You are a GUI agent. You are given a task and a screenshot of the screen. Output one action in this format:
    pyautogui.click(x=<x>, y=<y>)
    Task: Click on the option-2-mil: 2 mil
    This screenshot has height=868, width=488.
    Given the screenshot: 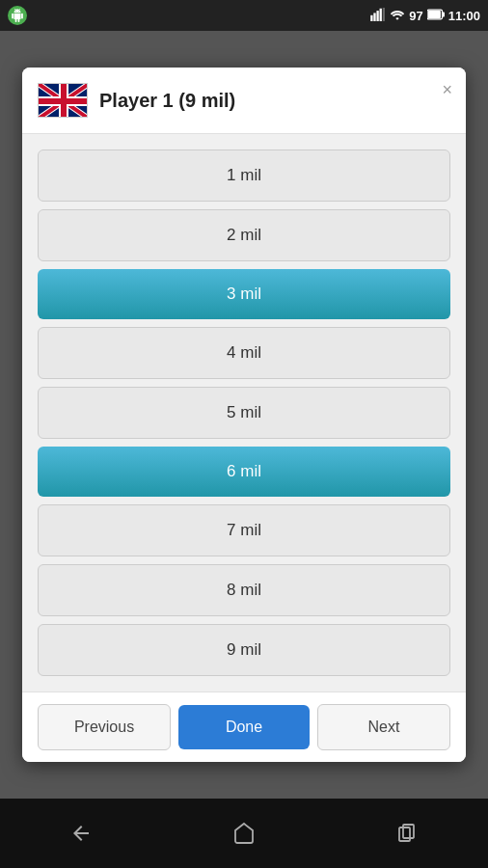 What is the action you would take?
    pyautogui.click(x=244, y=235)
    